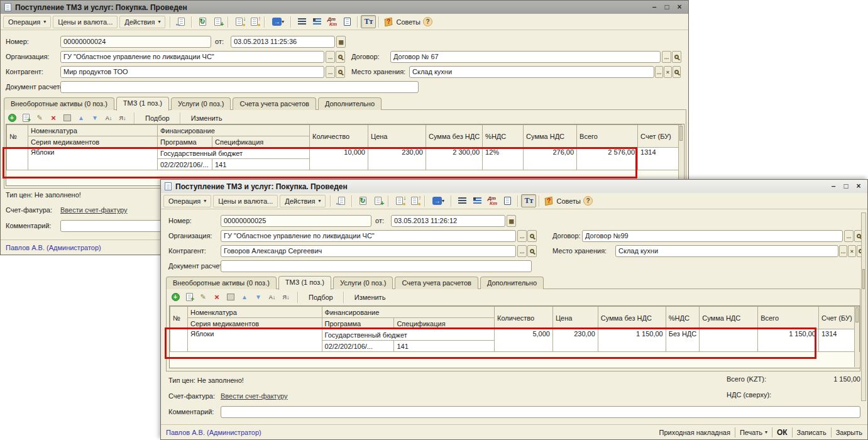  What do you see at coordinates (378, 201) in the screenshot?
I see `copy-document-icon: +` at bounding box center [378, 201].